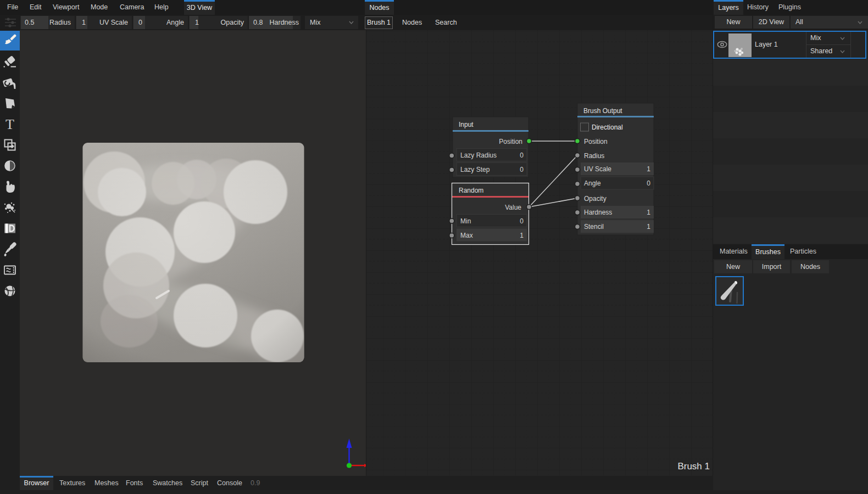 The height and width of the screenshot is (494, 868). Describe the element at coordinates (693, 467) in the screenshot. I see `svg-text: Brush 1` at that location.